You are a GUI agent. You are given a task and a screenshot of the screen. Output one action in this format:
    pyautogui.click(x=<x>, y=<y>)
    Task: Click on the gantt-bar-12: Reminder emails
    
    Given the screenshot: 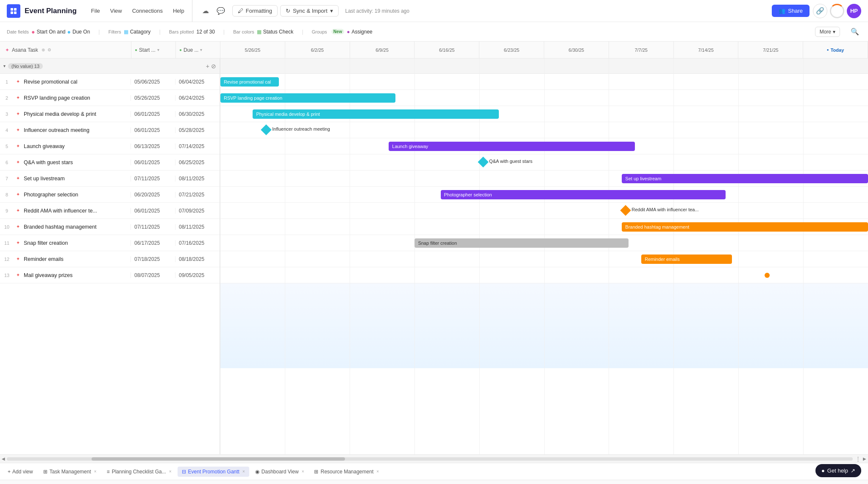 What is the action you would take?
    pyautogui.click(x=687, y=259)
    